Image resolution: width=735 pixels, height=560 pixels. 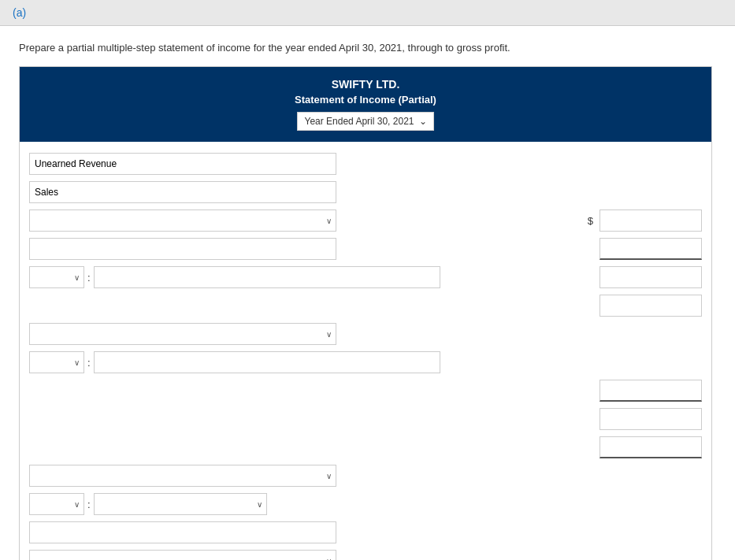 What do you see at coordinates (366, 334) in the screenshot?
I see `row-dropdown2` at bounding box center [366, 334].